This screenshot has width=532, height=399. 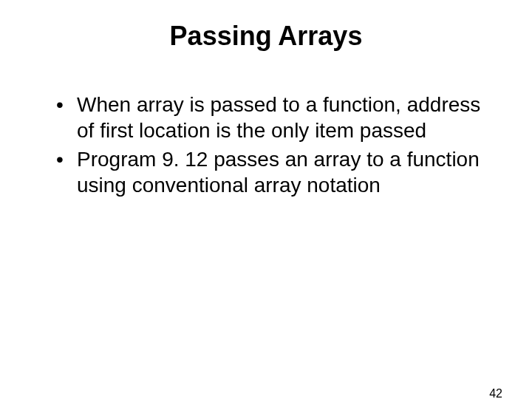 What do you see at coordinates (496, 393) in the screenshot?
I see `page-number: 42` at bounding box center [496, 393].